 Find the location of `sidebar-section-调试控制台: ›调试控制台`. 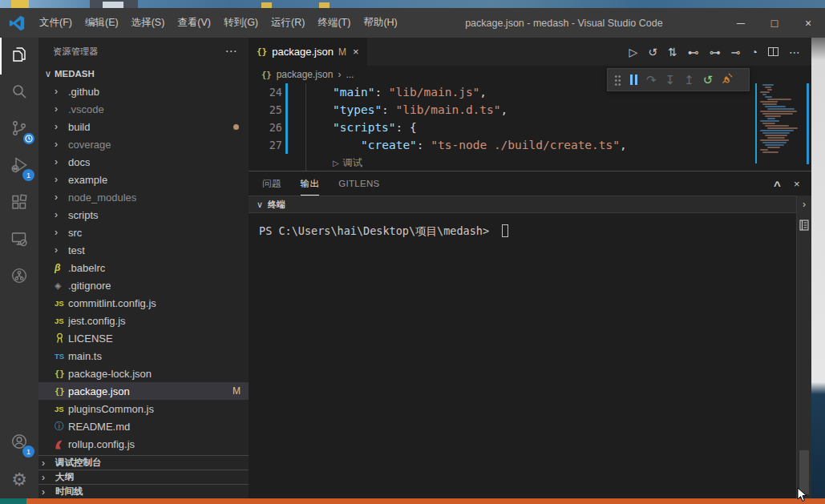

sidebar-section-调试控制台: ›调试控制台 is located at coordinates (144, 462).